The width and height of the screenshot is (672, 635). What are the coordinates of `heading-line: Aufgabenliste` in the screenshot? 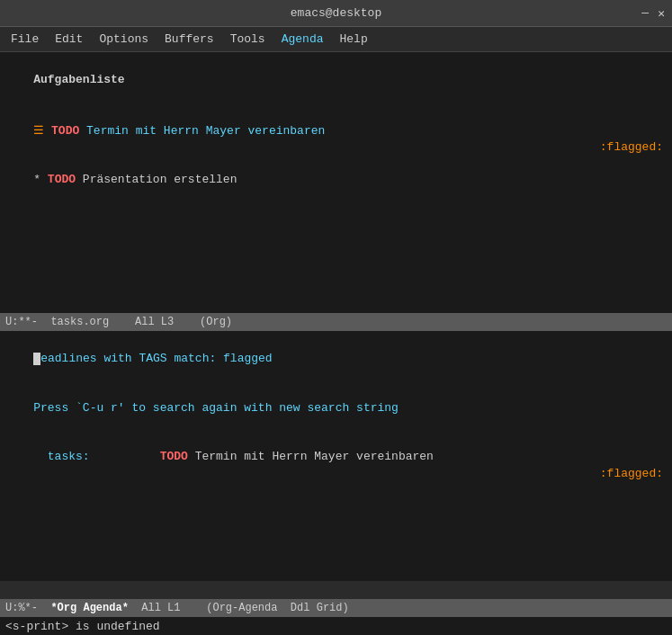 It's located at (336, 81).